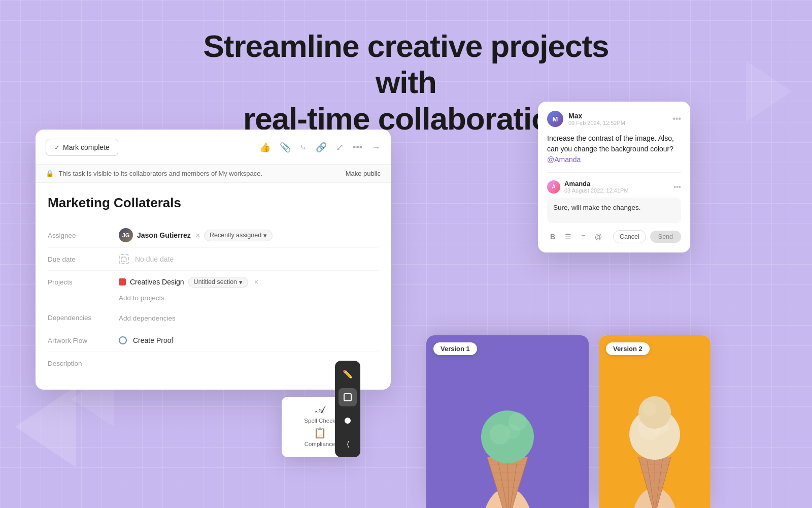  Describe the element at coordinates (213, 299) in the screenshot. I see `task-fields: Assignee JG Jason Gutierrez × Recently a…` at that location.